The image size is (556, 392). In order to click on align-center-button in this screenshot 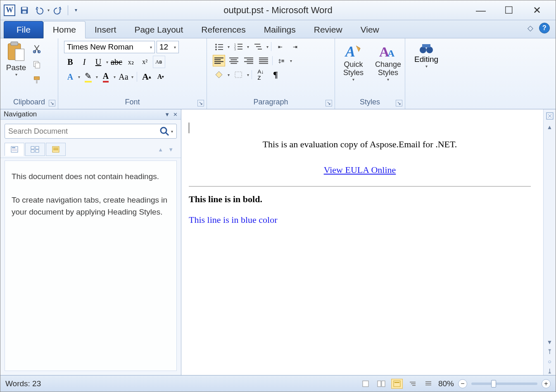, I will do `click(234, 61)`.